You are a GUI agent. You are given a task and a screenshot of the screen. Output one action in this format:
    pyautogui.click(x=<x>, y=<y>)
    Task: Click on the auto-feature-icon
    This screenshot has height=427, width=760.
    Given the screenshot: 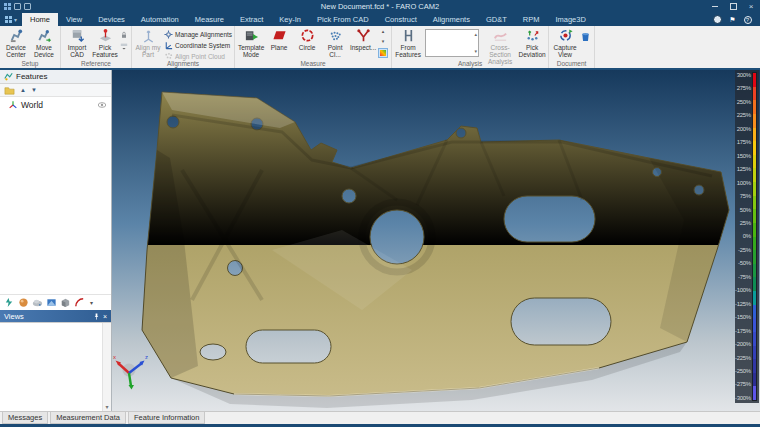 What is the action you would take?
    pyautogui.click(x=10, y=302)
    